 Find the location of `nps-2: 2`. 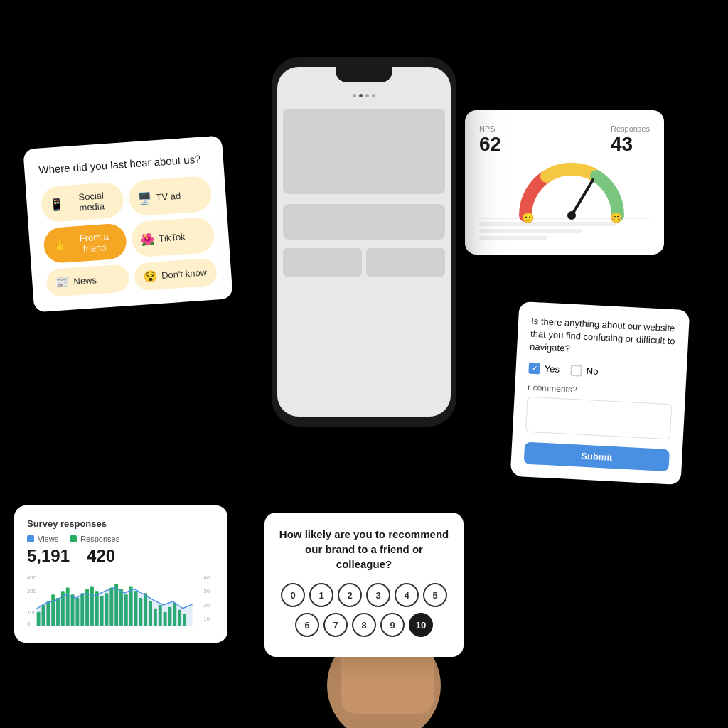

nps-2: 2 is located at coordinates (350, 595).